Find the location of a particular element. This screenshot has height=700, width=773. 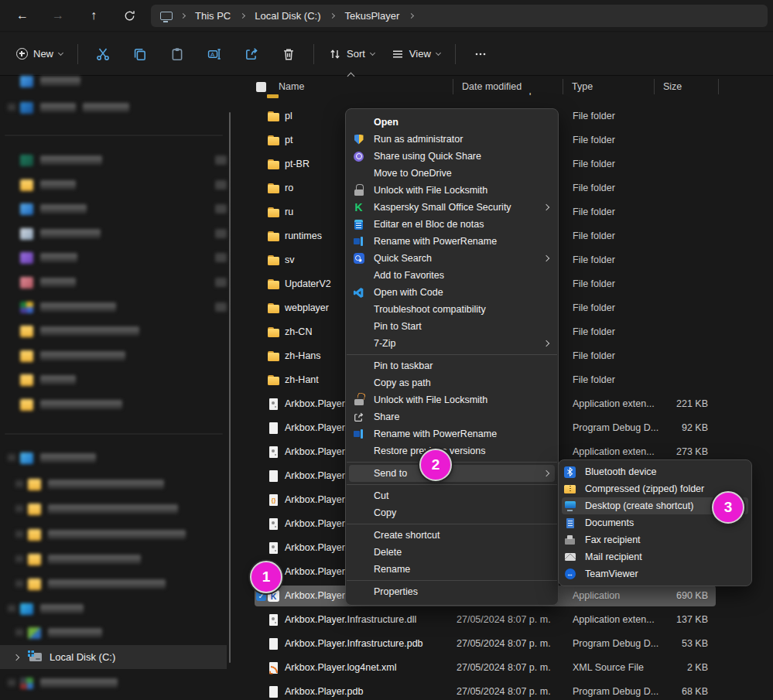

menu-item-label: Copy is located at coordinates (385, 513).